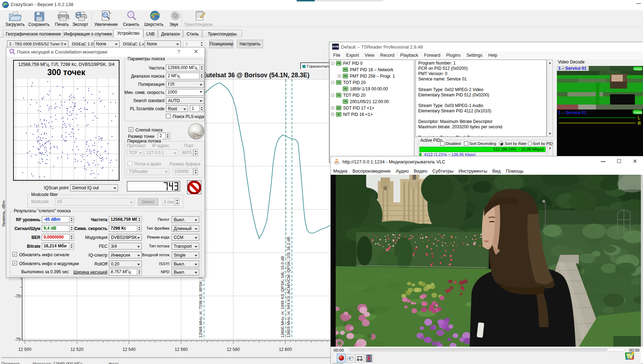 The image size is (643, 364). What do you see at coordinates (181, 349) in the screenshot?
I see `svg-text: 12 560` at bounding box center [181, 349].